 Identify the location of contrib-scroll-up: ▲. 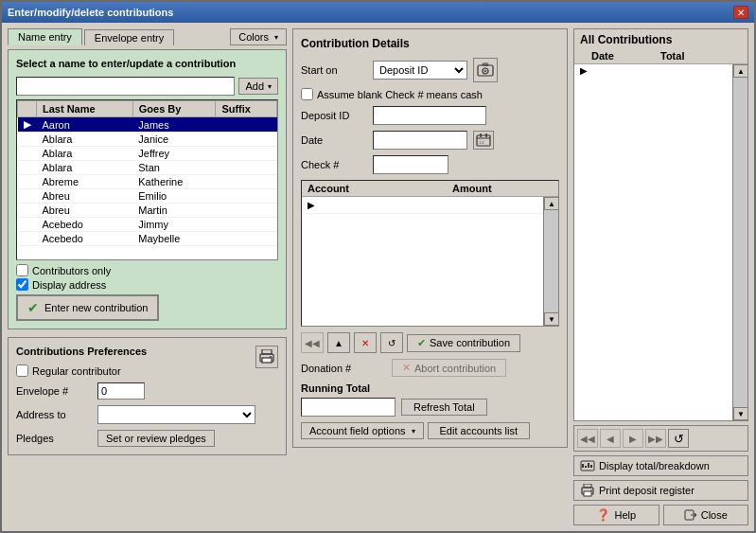
(740, 71).